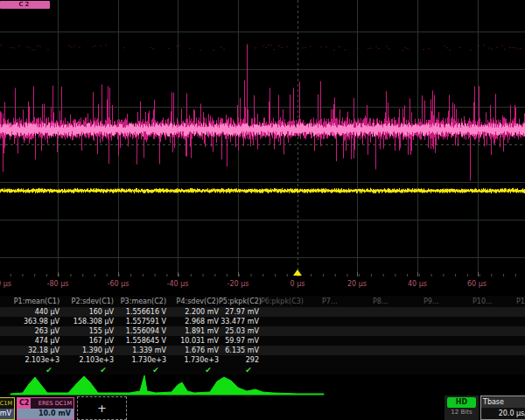 The image size is (525, 420). Describe the element at coordinates (140, 322) in the screenshot. I see `table-cell: 1.557591 V` at that location.